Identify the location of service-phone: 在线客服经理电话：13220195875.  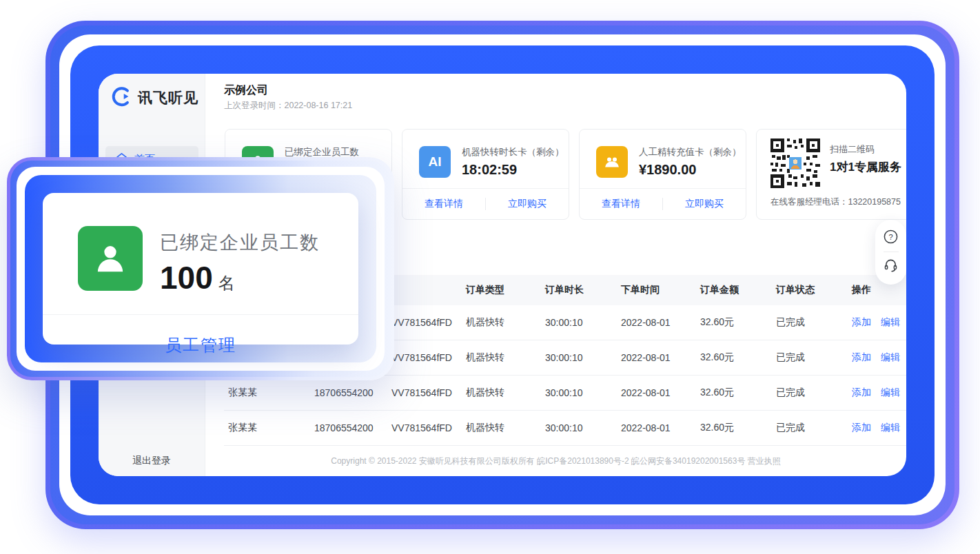
(835, 203).